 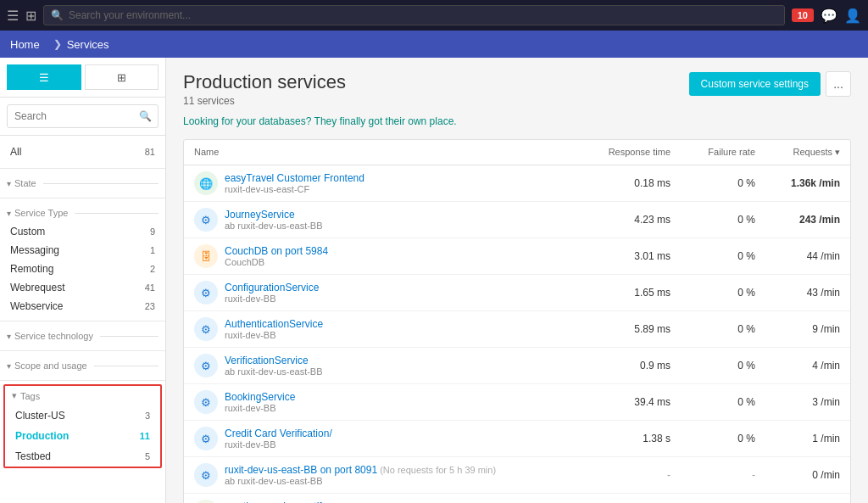 What do you see at coordinates (83, 336) in the screenshot?
I see `sidebar-service-tech-header: ▾ Service technology` at bounding box center [83, 336].